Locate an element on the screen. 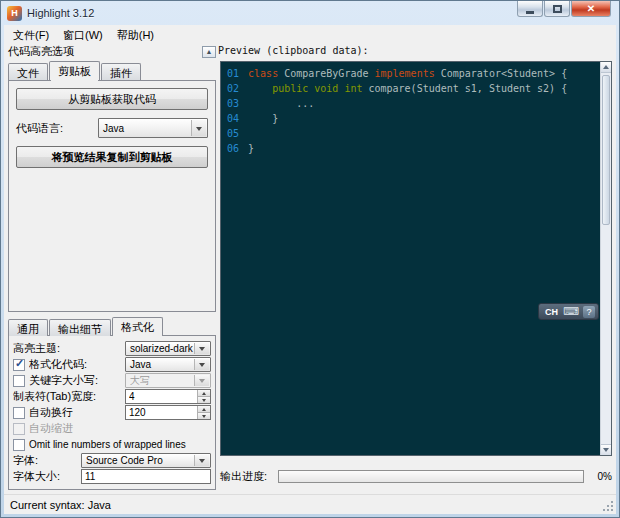  code-line: 04 } is located at coordinates (414, 118).